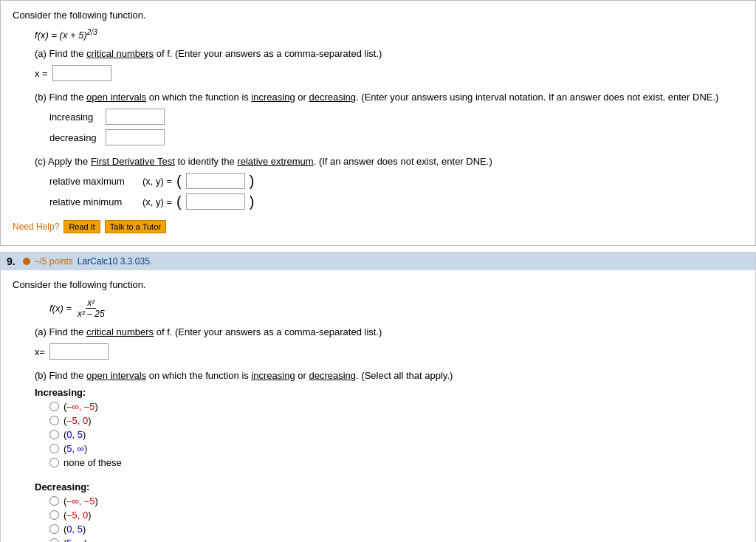 This screenshot has width=756, height=542. What do you see at coordinates (120, 332) in the screenshot?
I see `q9-part-a-underline: critical numbers` at bounding box center [120, 332].